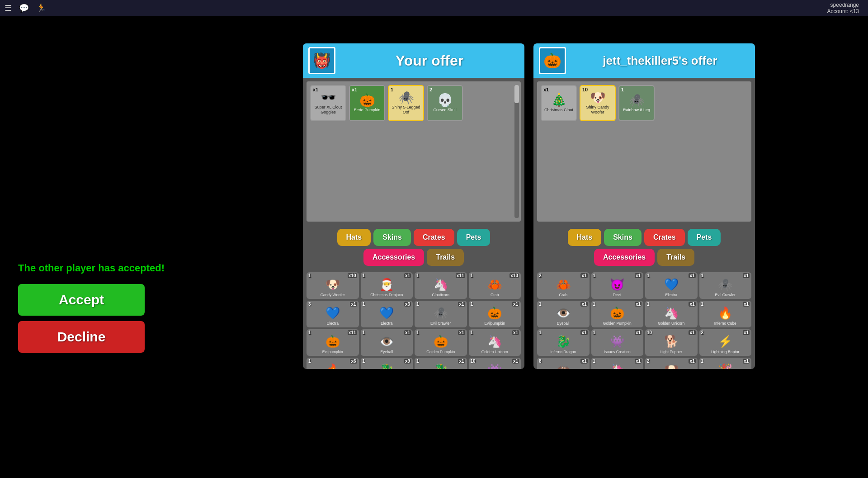 Image resolution: width=868 pixels, height=478 pixels. Describe the element at coordinates (559, 103) in the screenshot. I see `offer-item-christmas-clout: x1 🎄 Christmas Clout` at that location.